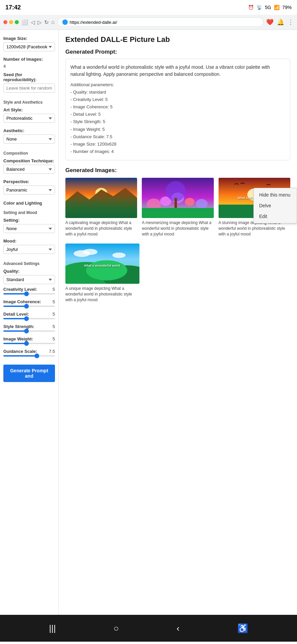 This screenshot has width=297, height=644. What do you see at coordinates (103, 294) in the screenshot?
I see `image-caption-4: A unique image depicting What a wonderfu…` at bounding box center [103, 294].